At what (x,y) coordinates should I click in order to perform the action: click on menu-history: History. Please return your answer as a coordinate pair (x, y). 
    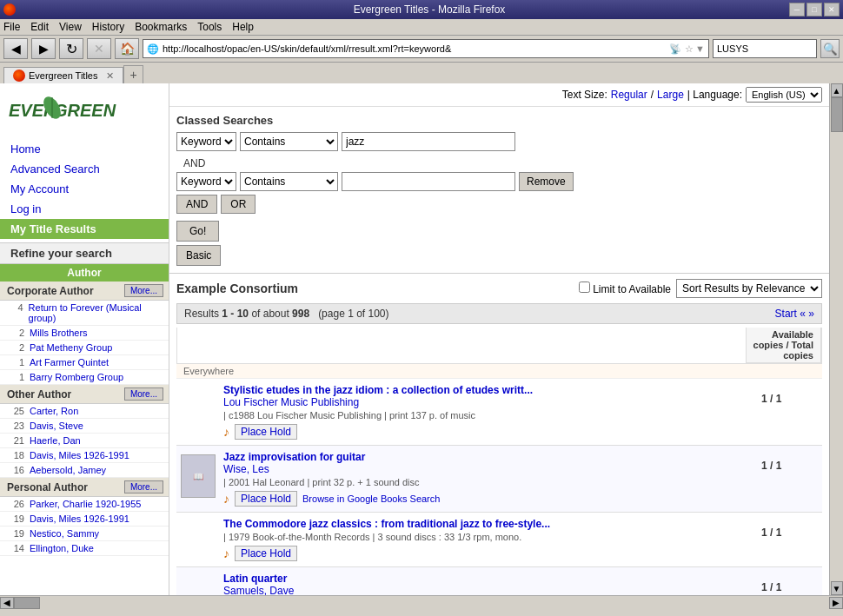
    Looking at the image, I should click on (108, 27).